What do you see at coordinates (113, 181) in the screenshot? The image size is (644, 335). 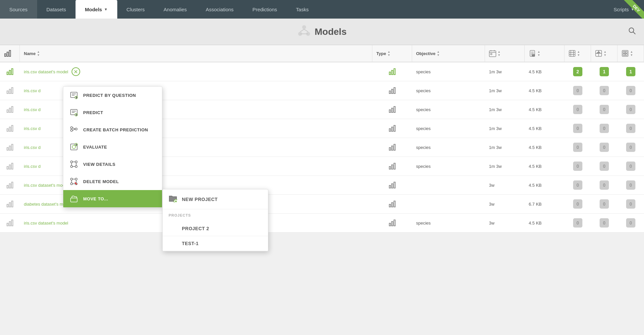 I see `context-menu-item-5: DELETE MODEL` at bounding box center [113, 181].